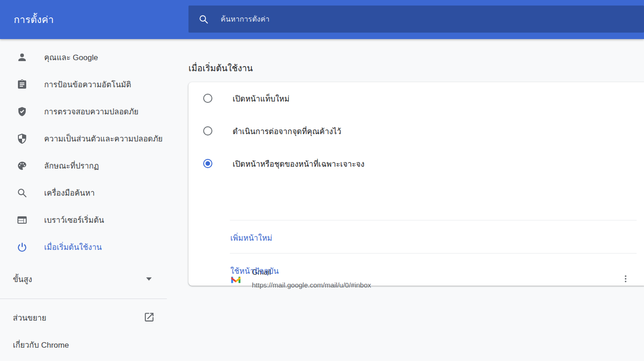 This screenshot has height=361, width=644. What do you see at coordinates (84, 317) in the screenshot?
I see `sidebar-item-extensions: ส่วนขยาย` at bounding box center [84, 317].